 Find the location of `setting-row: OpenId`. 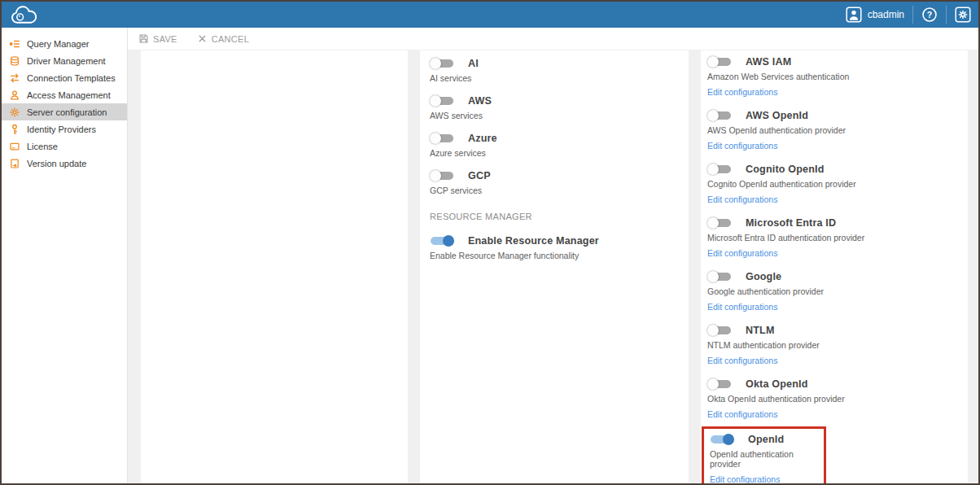

setting-row: OpenId is located at coordinates (765, 439).